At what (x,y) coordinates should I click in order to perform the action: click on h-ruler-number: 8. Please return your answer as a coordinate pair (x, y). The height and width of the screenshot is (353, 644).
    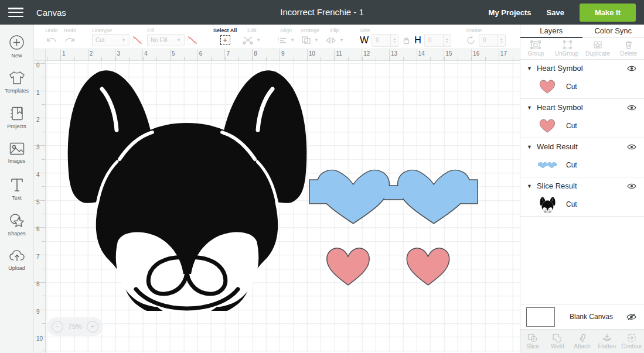
    Looking at the image, I should click on (255, 54).